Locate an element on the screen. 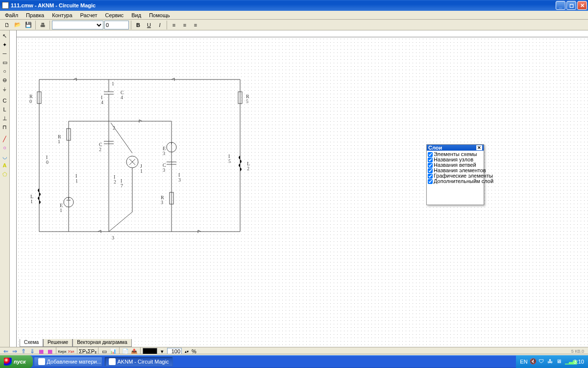 Image resolution: width=588 pixels, height=368 pixels. font-select is located at coordinates (77, 25).